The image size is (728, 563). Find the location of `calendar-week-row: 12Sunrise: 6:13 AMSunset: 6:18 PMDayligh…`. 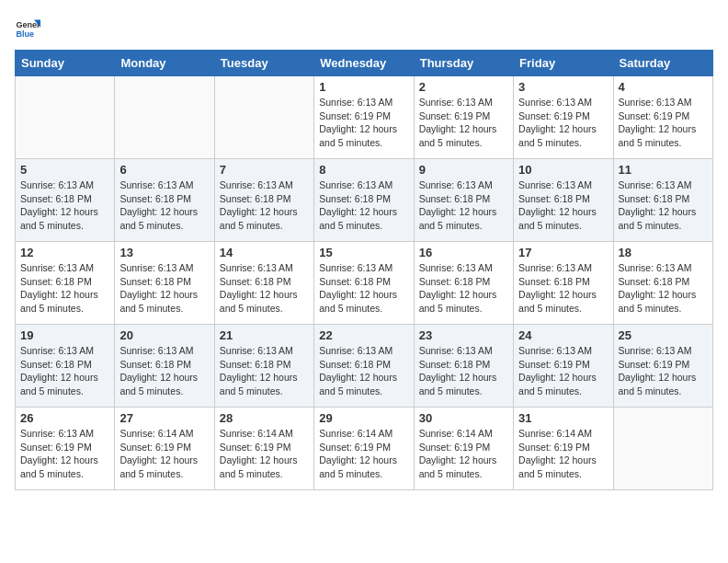

calendar-week-row: 12Sunrise: 6:13 AMSunset: 6:18 PMDayligh… is located at coordinates (364, 283).